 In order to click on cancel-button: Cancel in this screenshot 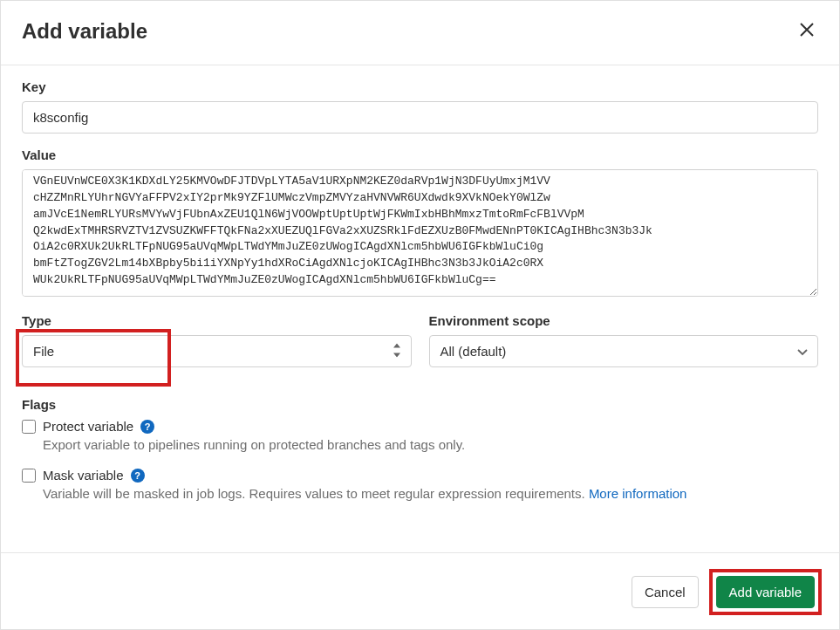, I will do `click(665, 592)`.